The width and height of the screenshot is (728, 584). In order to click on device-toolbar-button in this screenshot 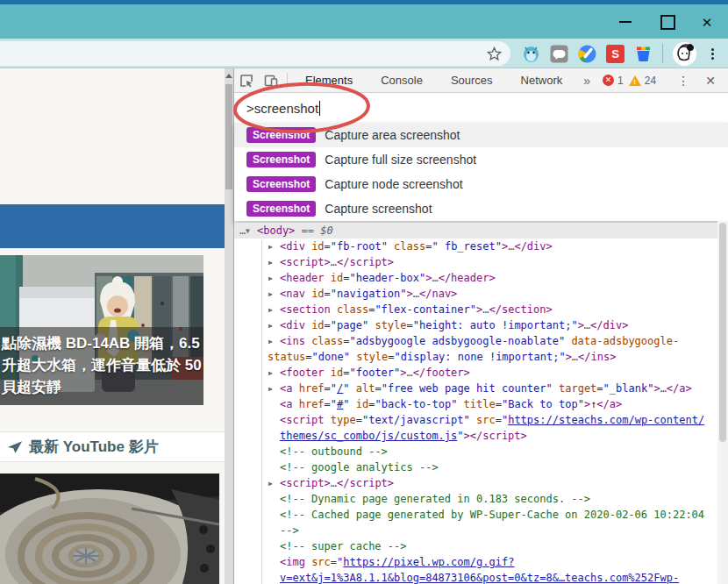, I will do `click(271, 81)`.